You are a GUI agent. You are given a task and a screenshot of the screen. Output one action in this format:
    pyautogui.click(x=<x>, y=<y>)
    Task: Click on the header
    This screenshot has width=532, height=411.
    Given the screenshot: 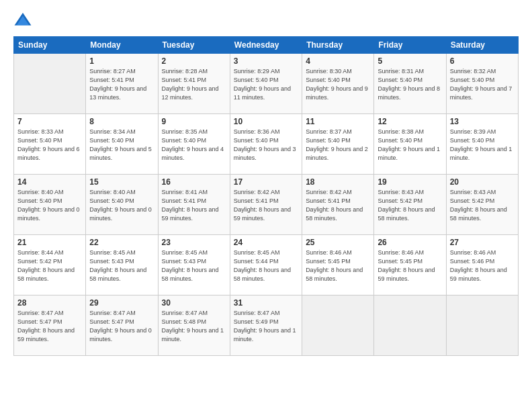 What is the action you would take?
    pyautogui.click(x=266, y=20)
    